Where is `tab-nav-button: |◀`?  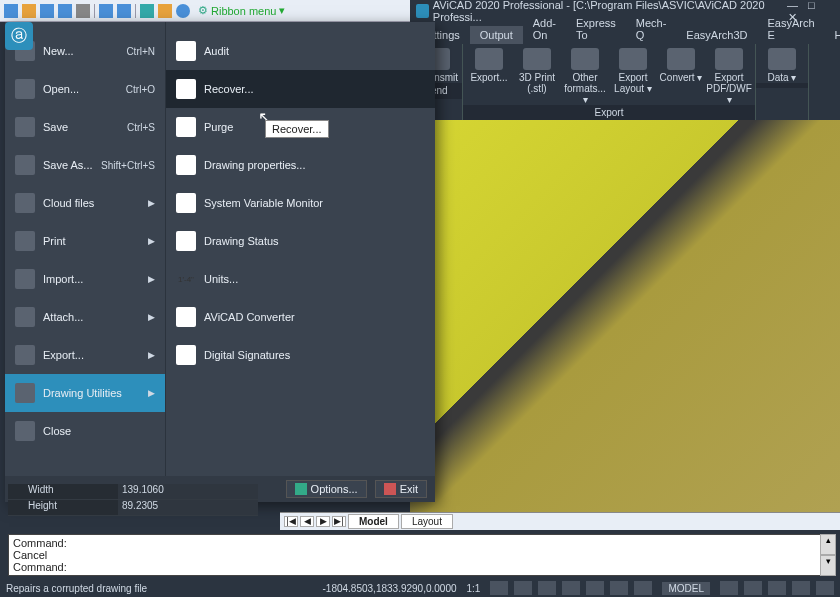
tab-nav-button: |◀ is located at coordinates (291, 522).